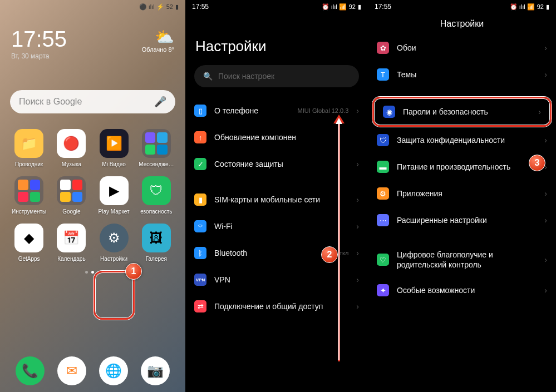  Describe the element at coordinates (462, 24) in the screenshot. I see `settings-header-title: Настройки` at that location.